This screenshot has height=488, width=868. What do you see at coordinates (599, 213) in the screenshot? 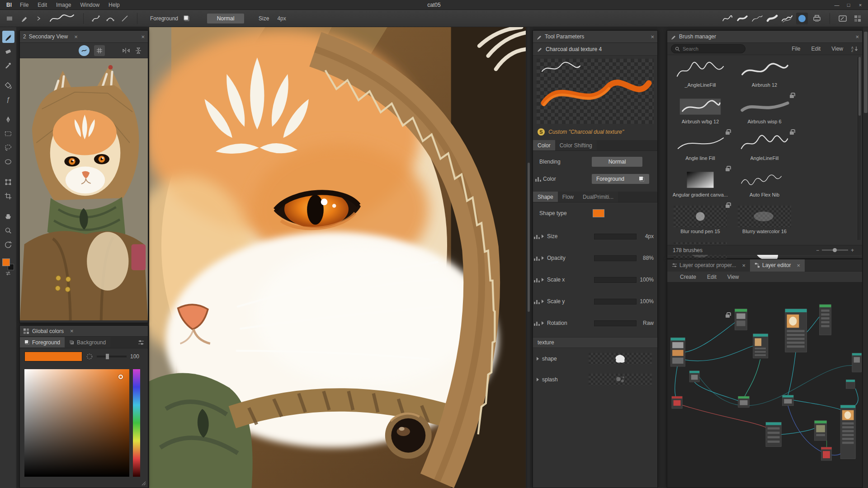
I see `shape-type-swatch` at bounding box center [599, 213].